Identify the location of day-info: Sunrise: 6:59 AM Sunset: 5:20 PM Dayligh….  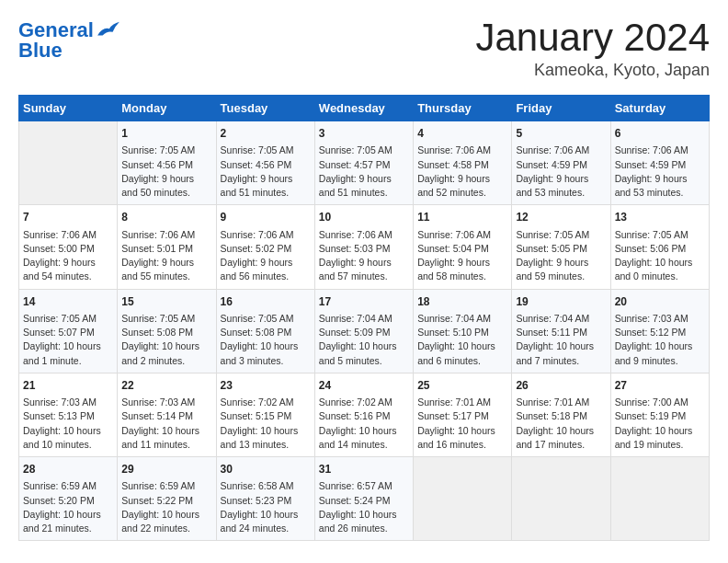
(68, 508).